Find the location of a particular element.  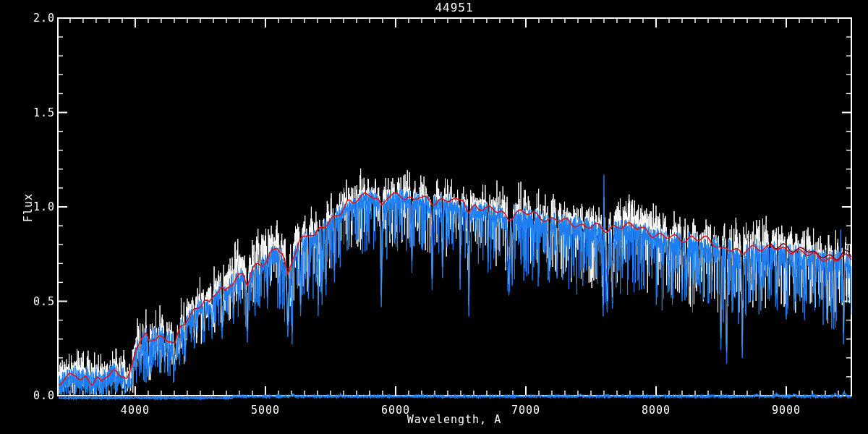

y-tick-label-0.0: 0.0 is located at coordinates (27, 396).